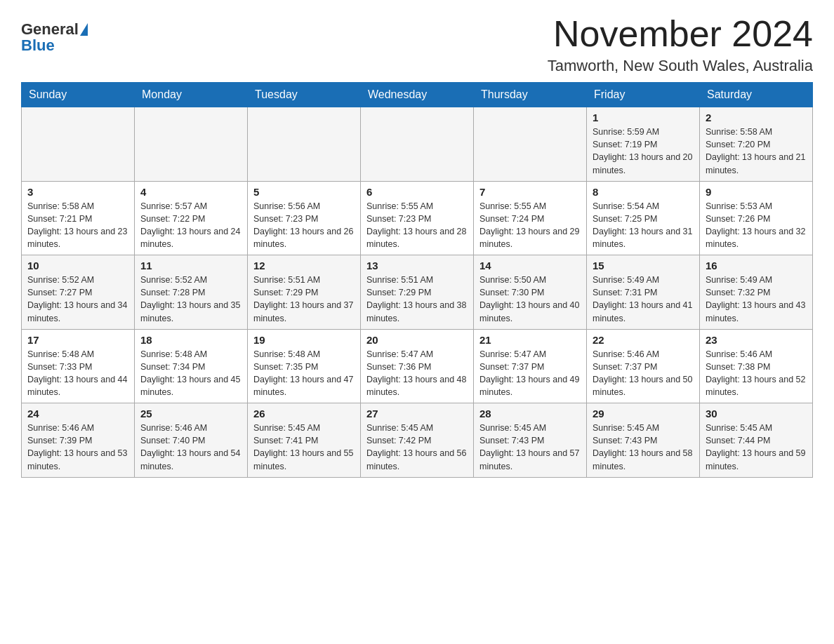 The height and width of the screenshot is (644, 834). I want to click on calendar-cell: 16Sunrise: 5:49 AMSunset: 7:32 PMDayligh…, so click(757, 293).